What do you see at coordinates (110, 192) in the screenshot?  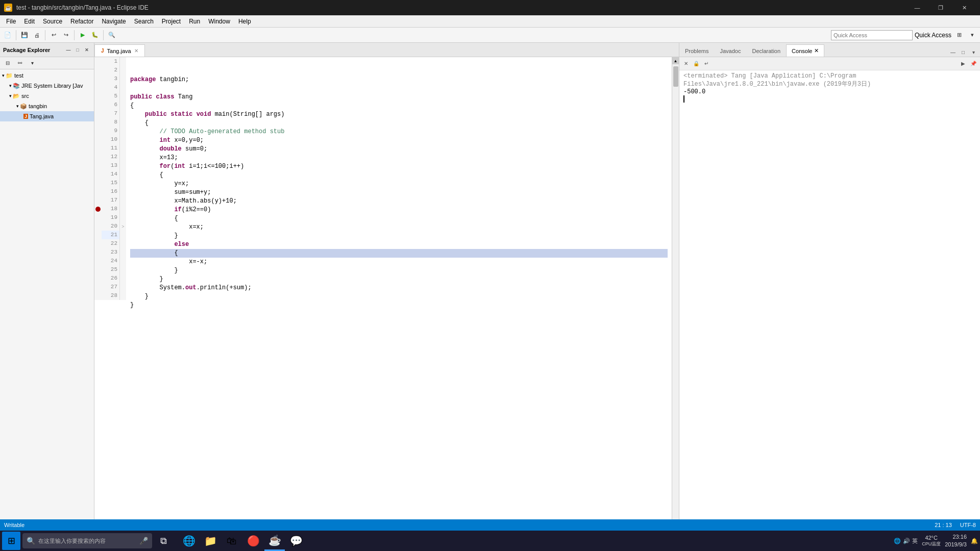 I see `gutter-row-16: 16` at bounding box center [110, 192].